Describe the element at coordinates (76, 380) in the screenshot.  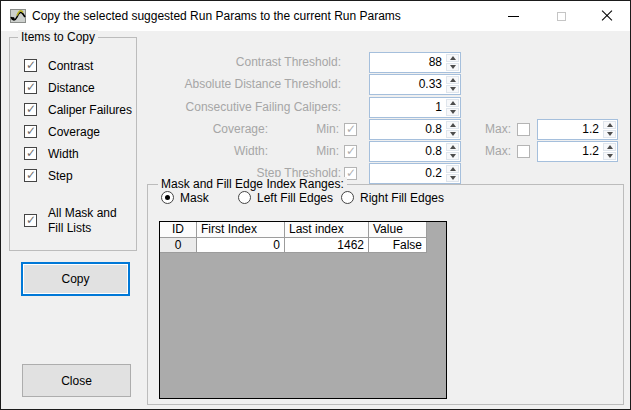
I see `close-dialog-button: Close` at that location.